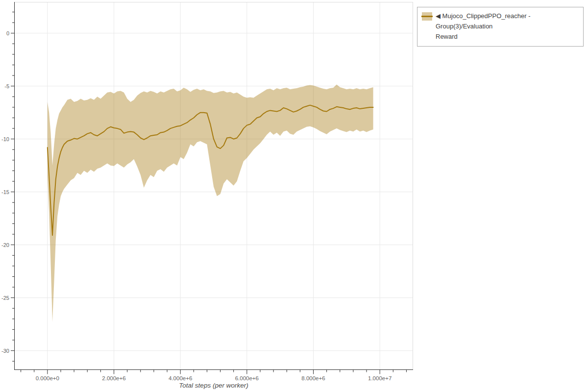 The width and height of the screenshot is (588, 392). Describe the element at coordinates (313, 378) in the screenshot. I see `x-tick-label: 8.000e+6` at that location.